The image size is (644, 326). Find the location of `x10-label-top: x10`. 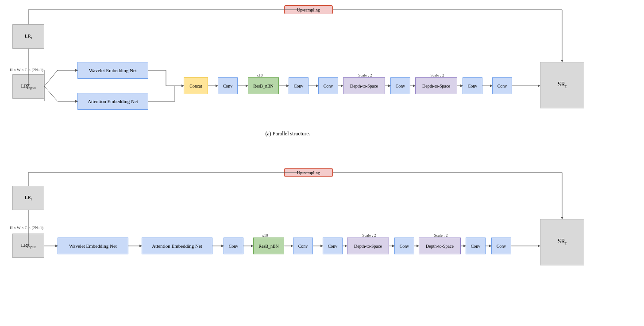

x10-label-top: x10 is located at coordinates (260, 75).